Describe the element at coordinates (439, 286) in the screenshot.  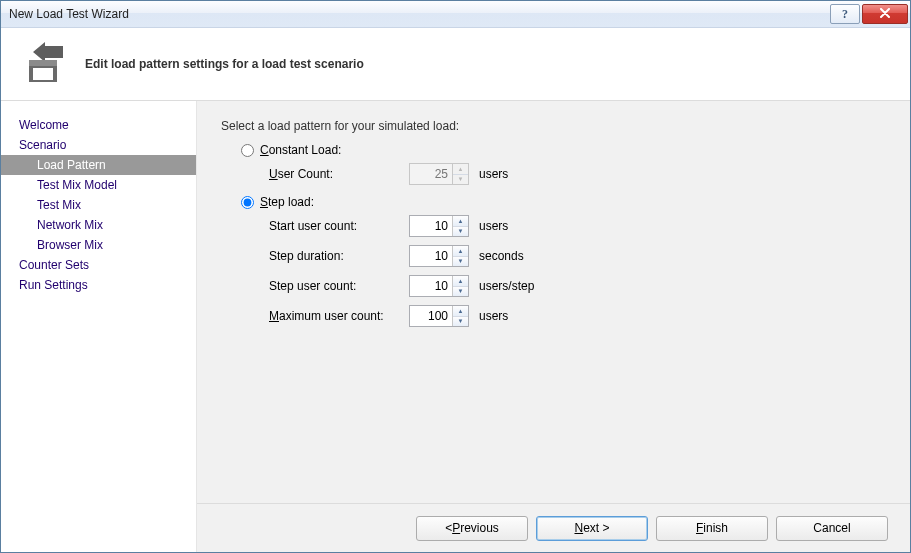
I see `step-user-count-spinner: ▲▼` at that location.